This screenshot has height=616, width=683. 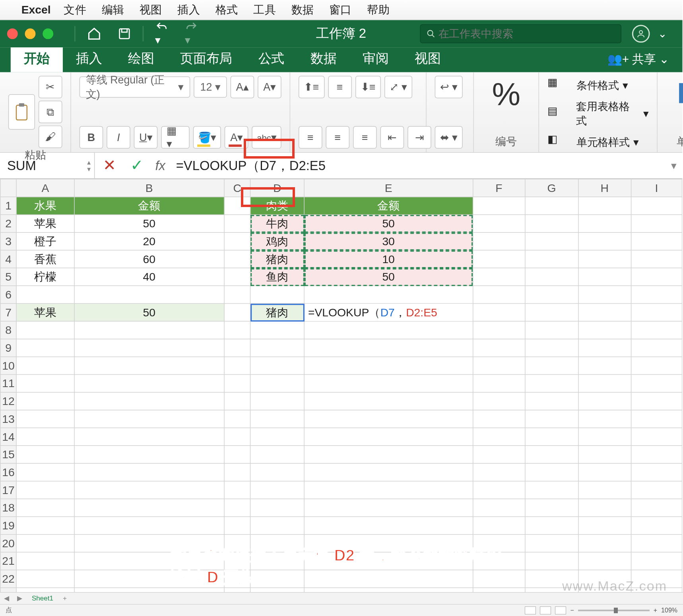 I want to click on col-header-D: D, so click(x=277, y=188).